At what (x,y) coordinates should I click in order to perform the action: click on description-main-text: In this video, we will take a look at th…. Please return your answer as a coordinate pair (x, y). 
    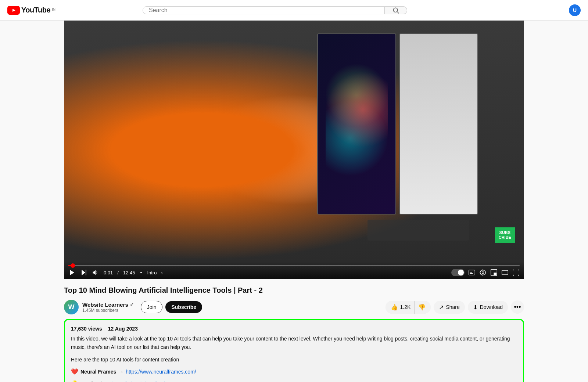
    Looking at the image, I should click on (294, 343).